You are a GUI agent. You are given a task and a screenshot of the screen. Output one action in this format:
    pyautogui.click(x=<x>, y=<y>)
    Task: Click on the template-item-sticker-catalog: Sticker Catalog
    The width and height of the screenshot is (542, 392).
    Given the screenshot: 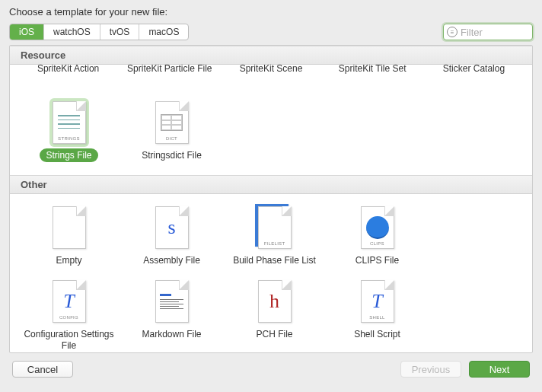 What is the action you would take?
    pyautogui.click(x=473, y=69)
    